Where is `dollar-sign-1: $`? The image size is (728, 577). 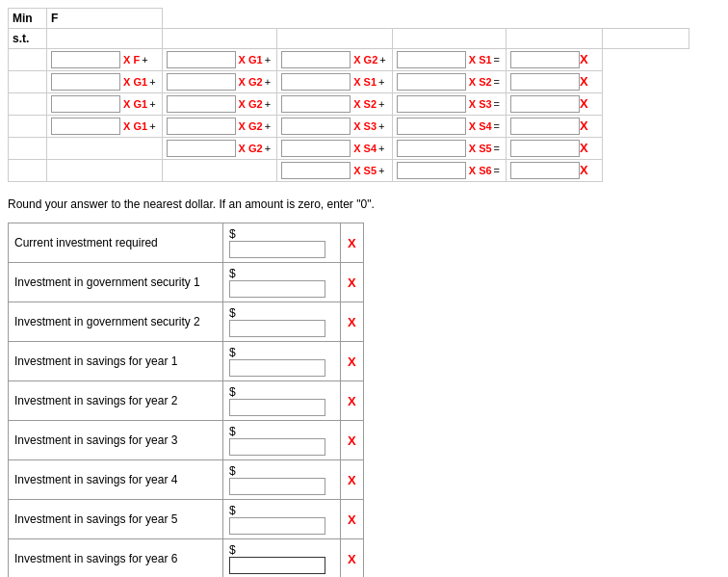
dollar-sign-1: $ is located at coordinates (233, 274).